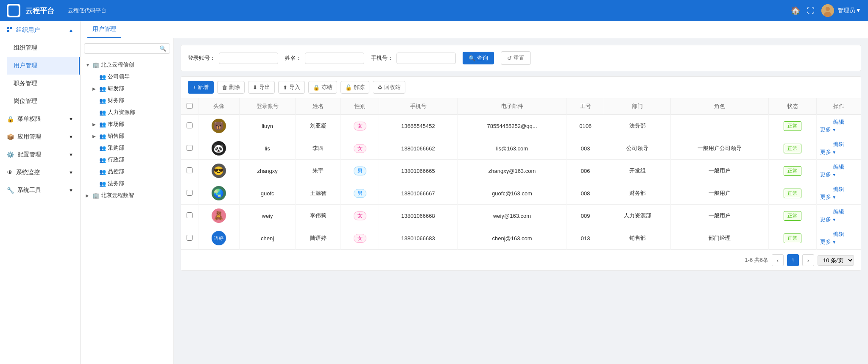 This screenshot has height=364, width=868. Describe the element at coordinates (793, 107) in the screenshot. I see `th-status: 状态` at that location.